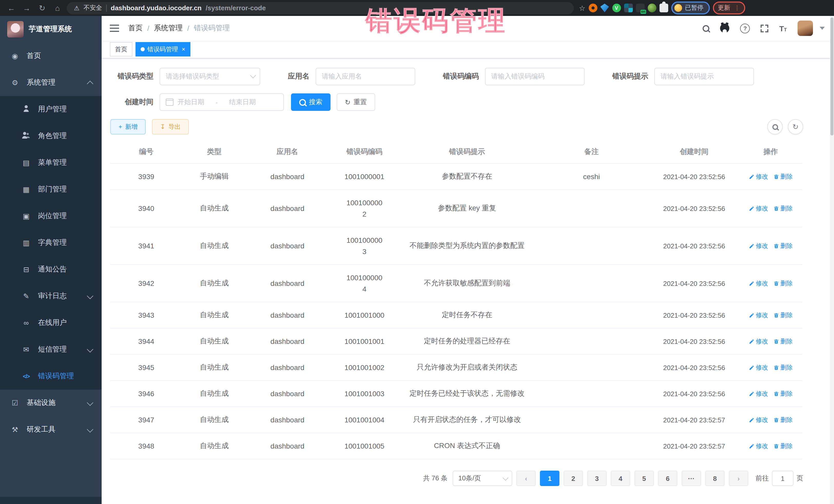  Describe the element at coordinates (121, 49) in the screenshot. I see `tag-home: 首页` at that location.